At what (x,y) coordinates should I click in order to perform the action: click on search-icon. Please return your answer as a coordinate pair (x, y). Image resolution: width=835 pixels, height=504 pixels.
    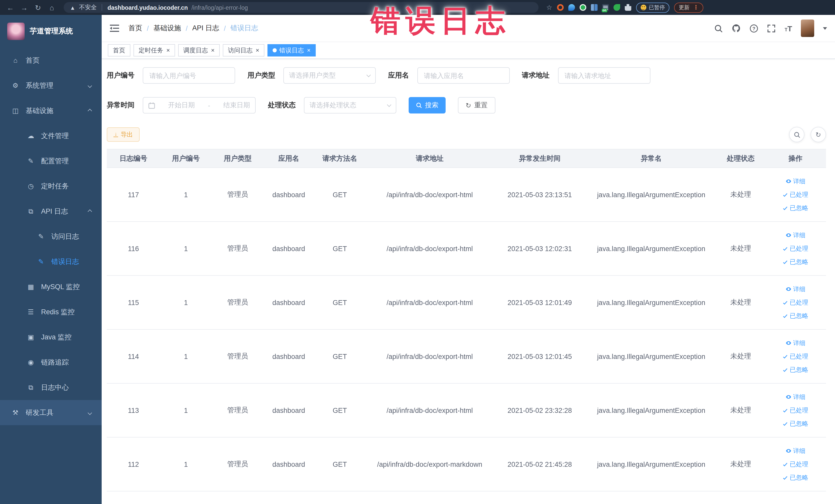
    Looking at the image, I should click on (719, 28).